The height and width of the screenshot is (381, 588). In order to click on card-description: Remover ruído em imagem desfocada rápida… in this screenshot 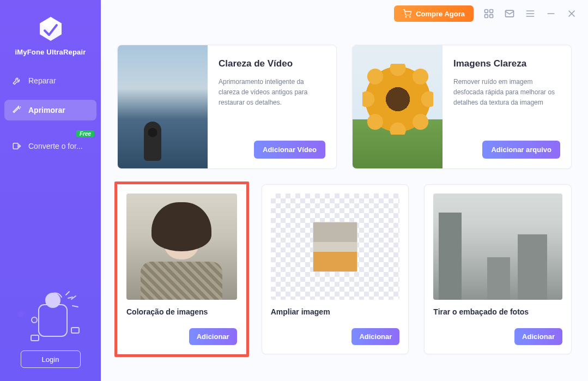, I will do `click(507, 109)`.